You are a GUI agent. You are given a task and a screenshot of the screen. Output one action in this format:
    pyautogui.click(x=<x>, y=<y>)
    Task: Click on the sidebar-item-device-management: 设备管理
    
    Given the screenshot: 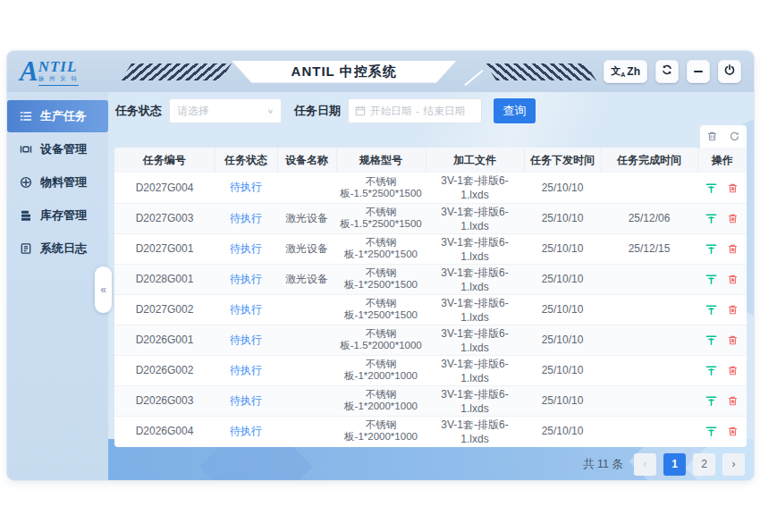 What is the action you would take?
    pyautogui.click(x=57, y=149)
    